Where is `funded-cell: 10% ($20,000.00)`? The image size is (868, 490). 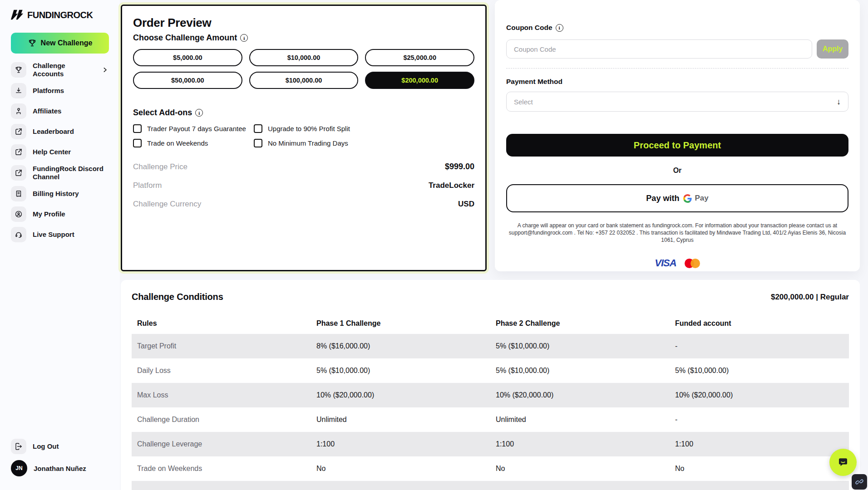 funded-cell: 10% ($20,000.00) is located at coordinates (764, 395).